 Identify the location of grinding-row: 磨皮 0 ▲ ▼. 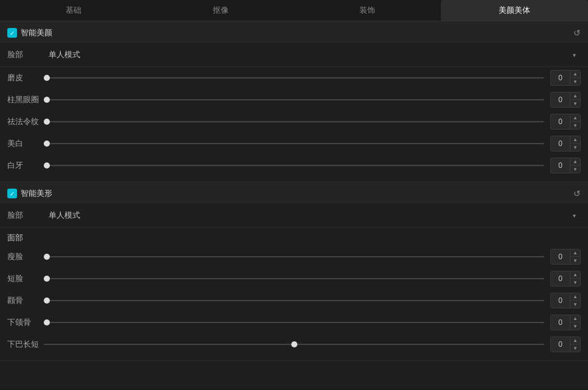
(294, 78).